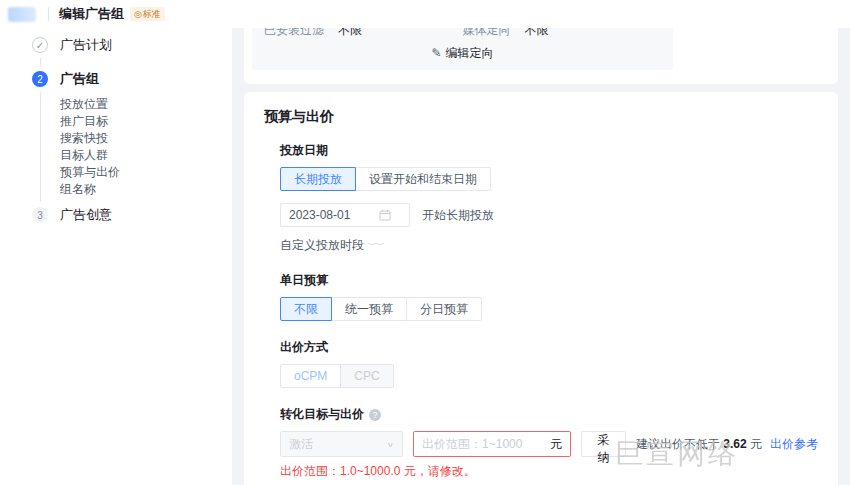  What do you see at coordinates (734, 444) in the screenshot?
I see `suggest-value: 3.62` at bounding box center [734, 444].